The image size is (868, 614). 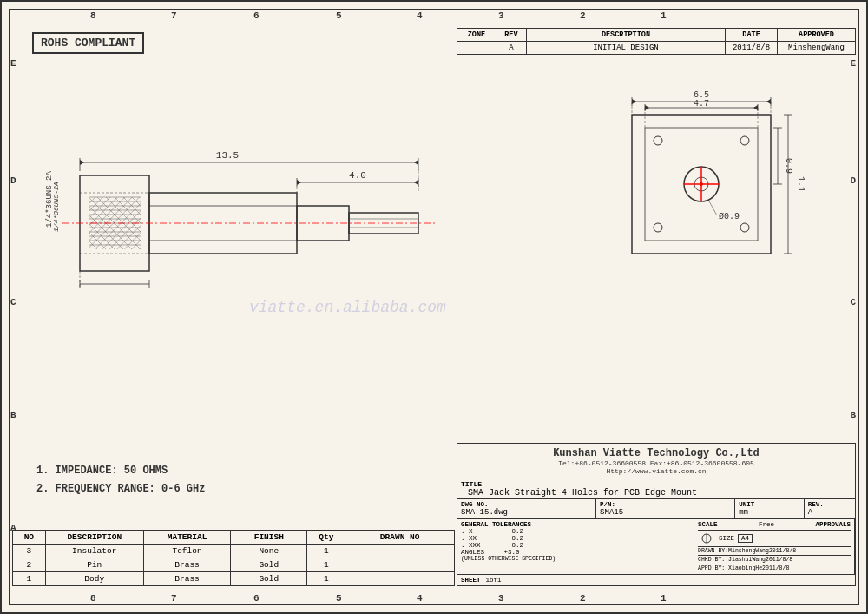 I want to click on size-value: A4, so click(x=745, y=538).